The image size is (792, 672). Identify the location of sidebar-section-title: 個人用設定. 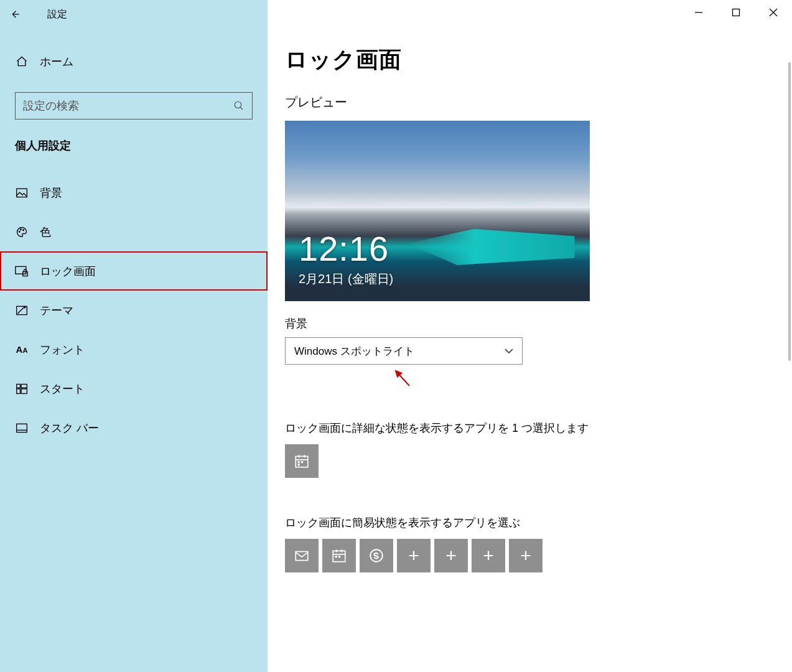
(134, 146).